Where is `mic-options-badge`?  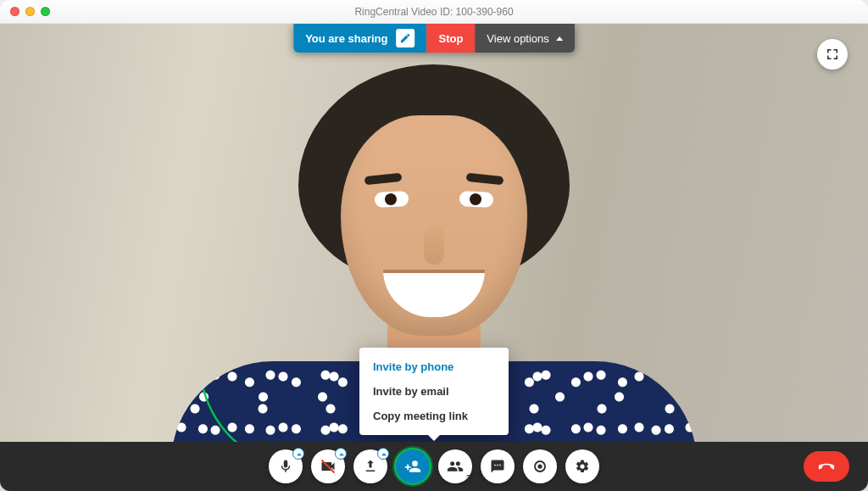 mic-options-badge is located at coordinates (298, 454).